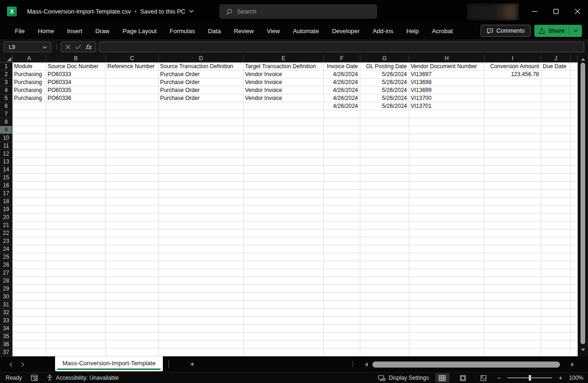 The width and height of the screenshot is (588, 383). Describe the element at coordinates (76, 305) in the screenshot. I see `cell-B31` at that location.